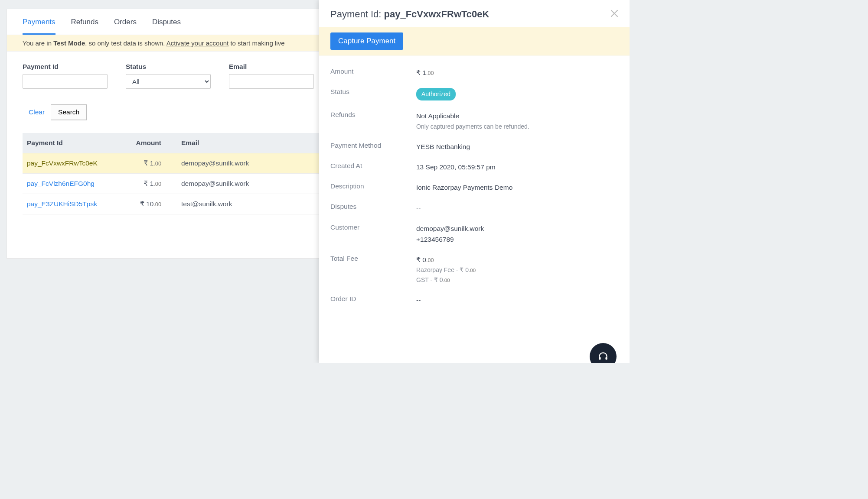 This screenshot has height=499, width=868. I want to click on customer-label: Customer, so click(373, 234).